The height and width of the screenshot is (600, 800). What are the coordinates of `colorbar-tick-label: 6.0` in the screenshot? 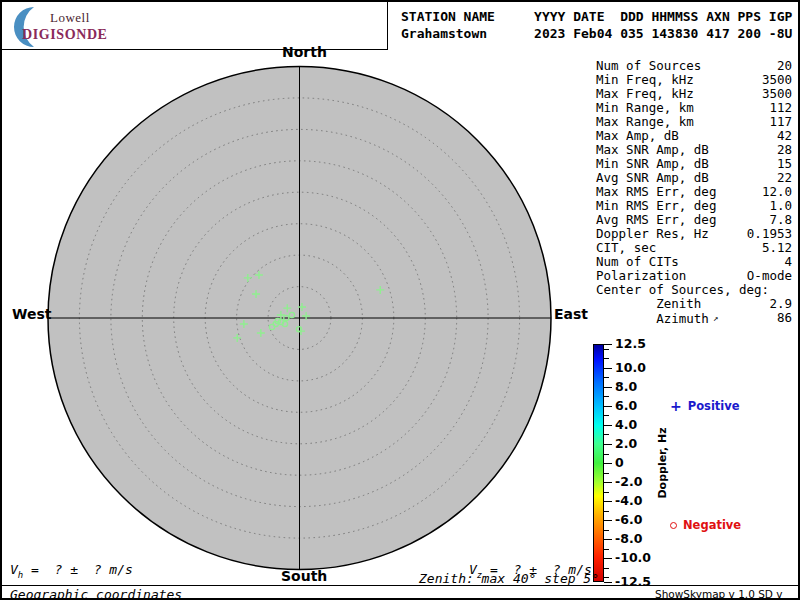 It's located at (626, 406).